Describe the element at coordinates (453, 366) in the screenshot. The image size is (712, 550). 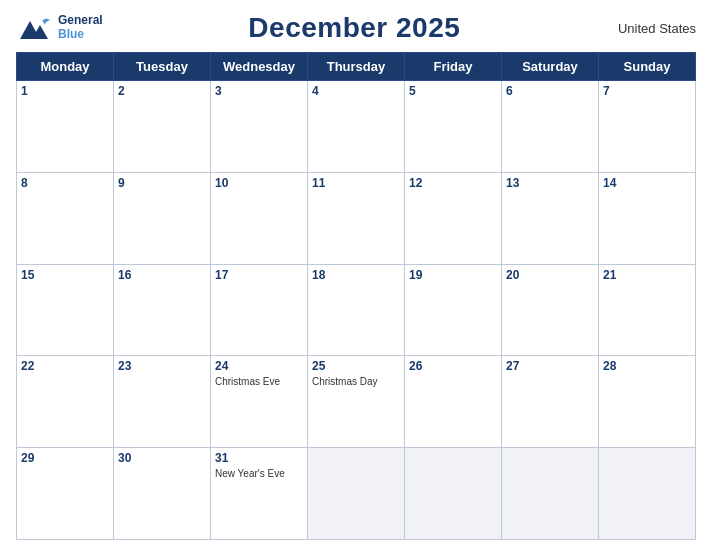
I see `day-number: 26` at that location.